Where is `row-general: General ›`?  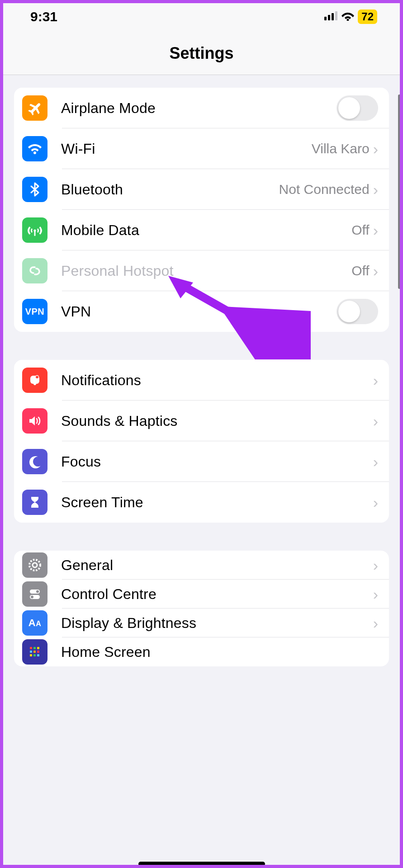
row-general: General › is located at coordinates (202, 565).